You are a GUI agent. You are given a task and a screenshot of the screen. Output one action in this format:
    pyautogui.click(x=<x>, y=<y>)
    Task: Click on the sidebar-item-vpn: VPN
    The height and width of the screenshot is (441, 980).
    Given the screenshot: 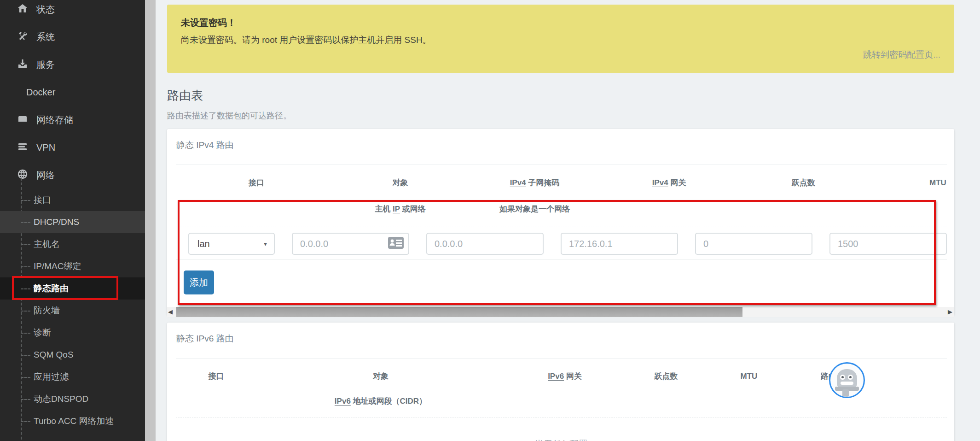 What is the action you would take?
    pyautogui.click(x=73, y=147)
    